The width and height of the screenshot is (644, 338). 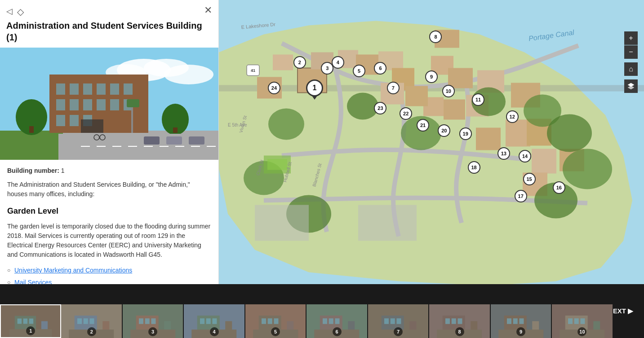 What do you see at coordinates (449, 91) in the screenshot?
I see `map-pin-10: 10` at bounding box center [449, 91].